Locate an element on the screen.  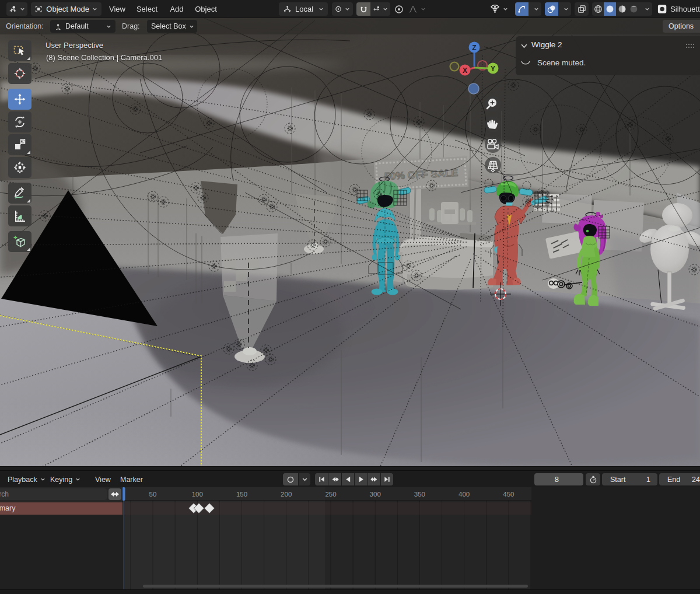
svg-text: 400 is located at coordinates (464, 494).